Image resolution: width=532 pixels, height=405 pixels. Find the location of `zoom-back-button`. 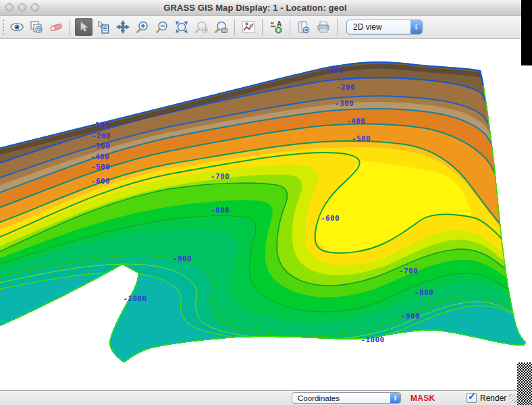

zoom-back-button is located at coordinates (201, 27).